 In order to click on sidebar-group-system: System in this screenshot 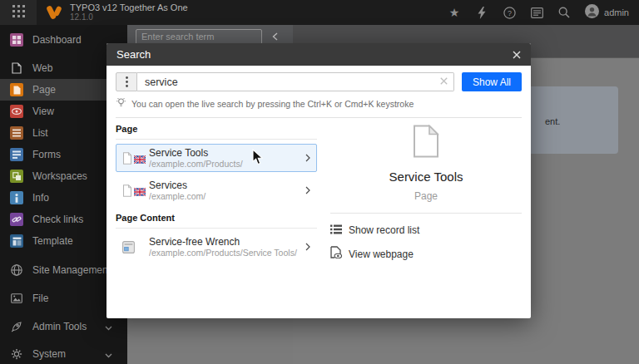, I will do `click(63, 354)`.